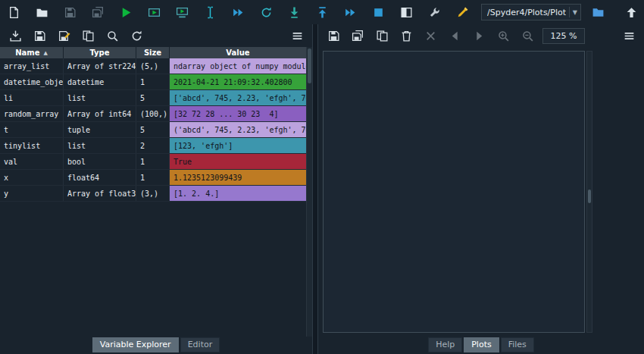 Image resolution: width=644 pixels, height=354 pixels. What do you see at coordinates (32, 177) in the screenshot?
I see `cell-name: x` at bounding box center [32, 177].